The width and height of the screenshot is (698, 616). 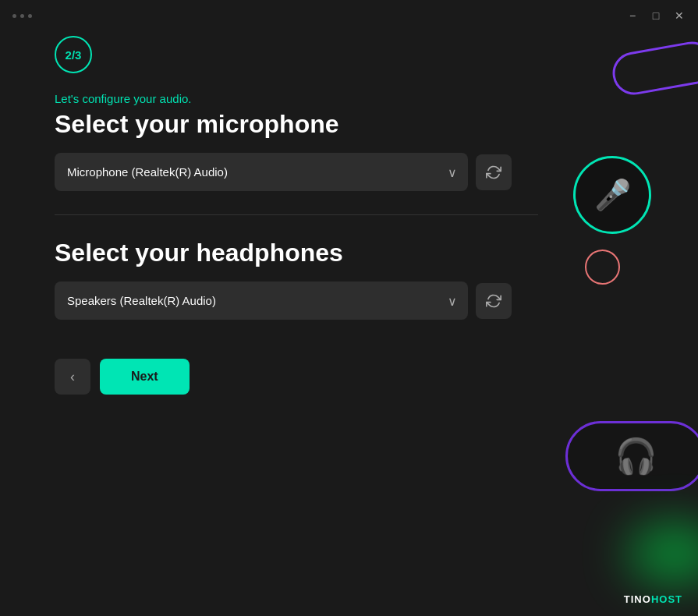 I want to click on microphone-dropdown-wrapper: Microphone (Realtek(R) Audio) Default Mi…, so click(x=261, y=172).